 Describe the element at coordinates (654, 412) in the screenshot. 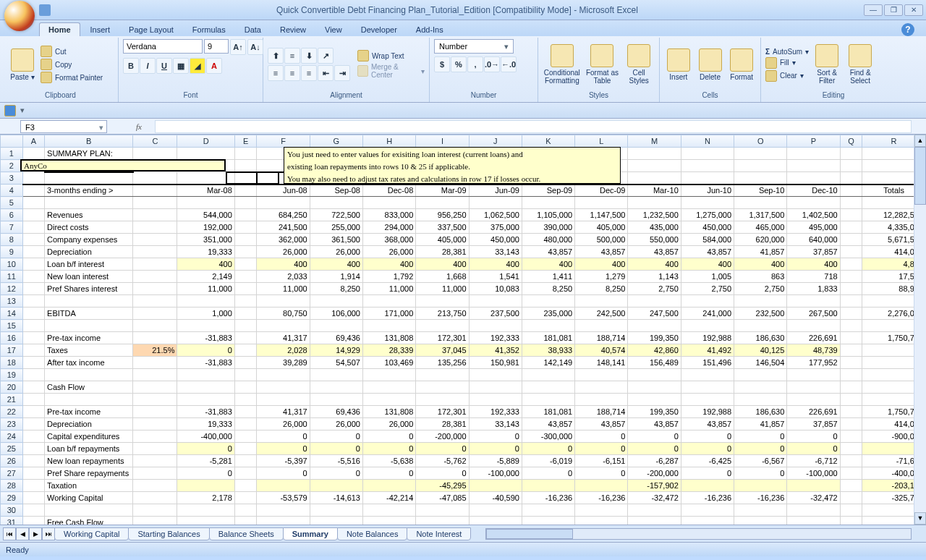

I see `cell-M22: 199,350` at that location.